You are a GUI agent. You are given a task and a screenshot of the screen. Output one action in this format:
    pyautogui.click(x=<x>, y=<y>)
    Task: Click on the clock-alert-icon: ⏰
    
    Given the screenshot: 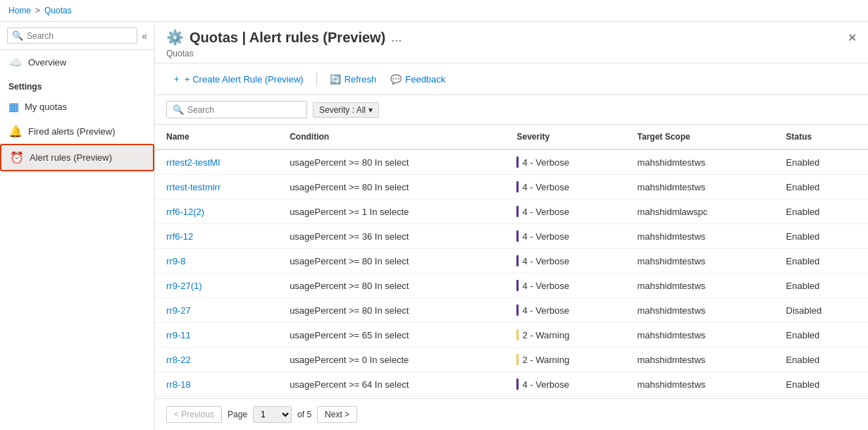 What is the action you would take?
    pyautogui.click(x=17, y=158)
    